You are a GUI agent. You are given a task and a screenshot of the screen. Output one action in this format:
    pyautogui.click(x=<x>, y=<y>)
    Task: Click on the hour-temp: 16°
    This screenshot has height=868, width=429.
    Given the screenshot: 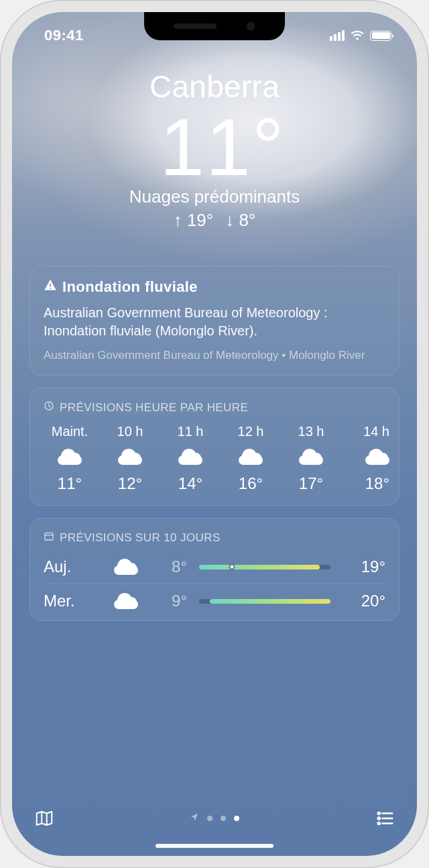 What is the action you would take?
    pyautogui.click(x=251, y=484)
    